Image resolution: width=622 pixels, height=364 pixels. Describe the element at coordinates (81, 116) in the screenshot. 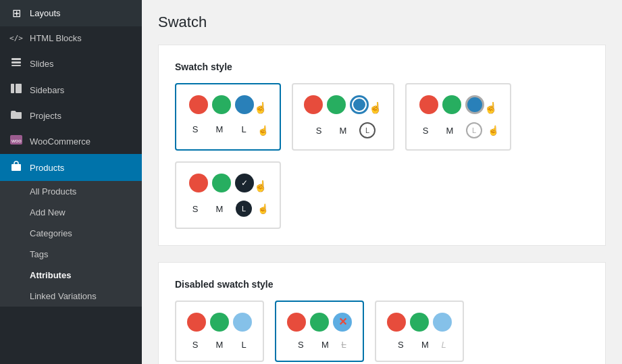

I see `sidebar-item-label: Projects` at that location.